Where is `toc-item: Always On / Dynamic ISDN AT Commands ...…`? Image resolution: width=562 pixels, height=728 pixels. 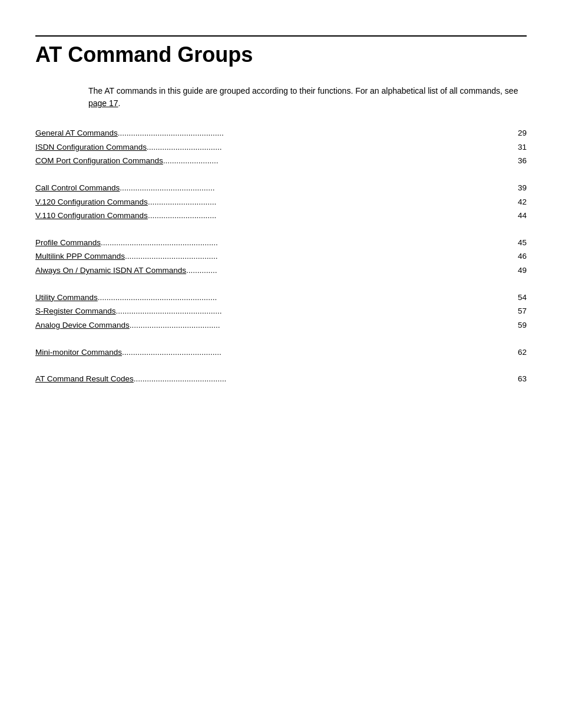 toc-item: Always On / Dynamic ISDN AT Commands ...… is located at coordinates (281, 271).